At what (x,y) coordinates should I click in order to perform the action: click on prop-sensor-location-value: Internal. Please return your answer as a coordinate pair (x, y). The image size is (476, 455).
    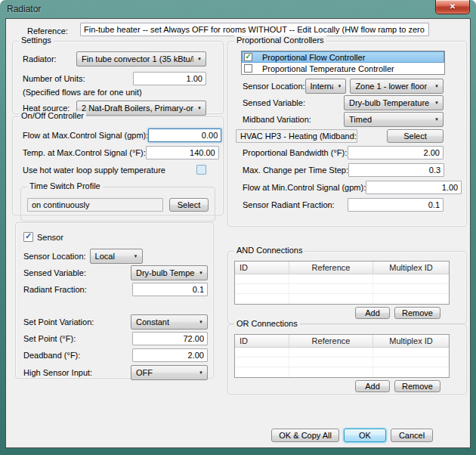
    Looking at the image, I should click on (322, 86).